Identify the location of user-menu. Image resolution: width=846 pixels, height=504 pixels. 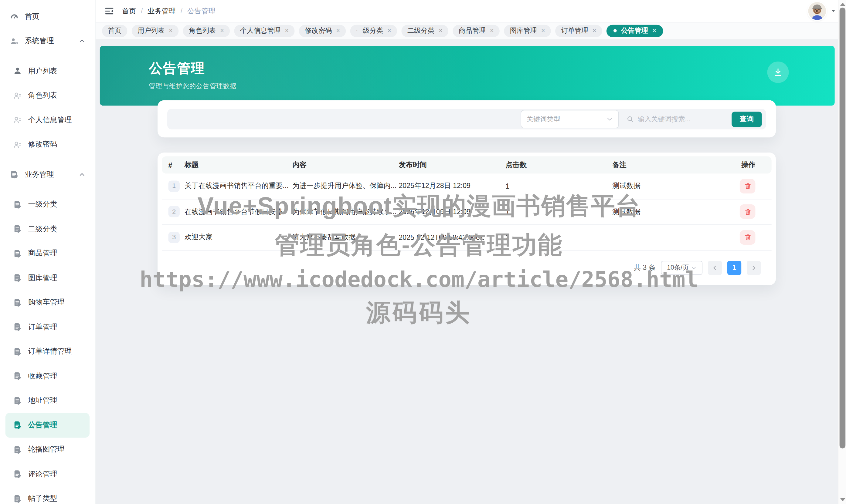
(822, 11).